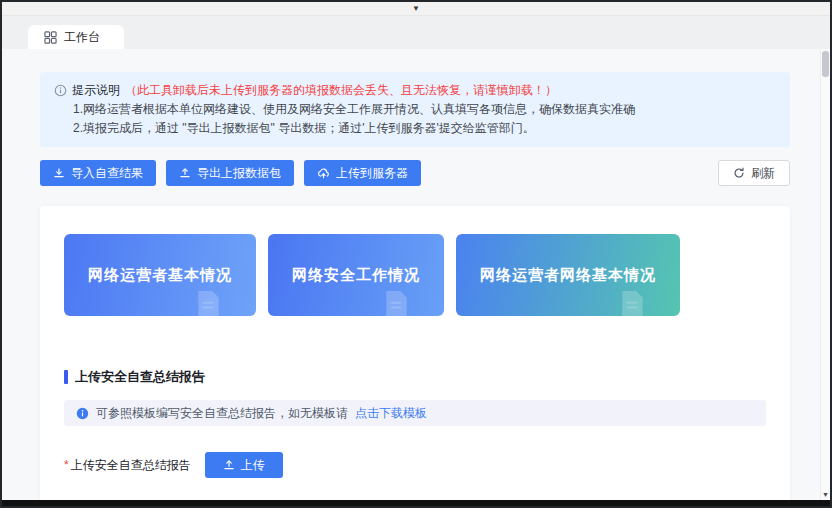 The height and width of the screenshot is (508, 832). Describe the element at coordinates (131, 466) in the screenshot. I see `upload-field-label: 上传安全自查总结报告` at that location.